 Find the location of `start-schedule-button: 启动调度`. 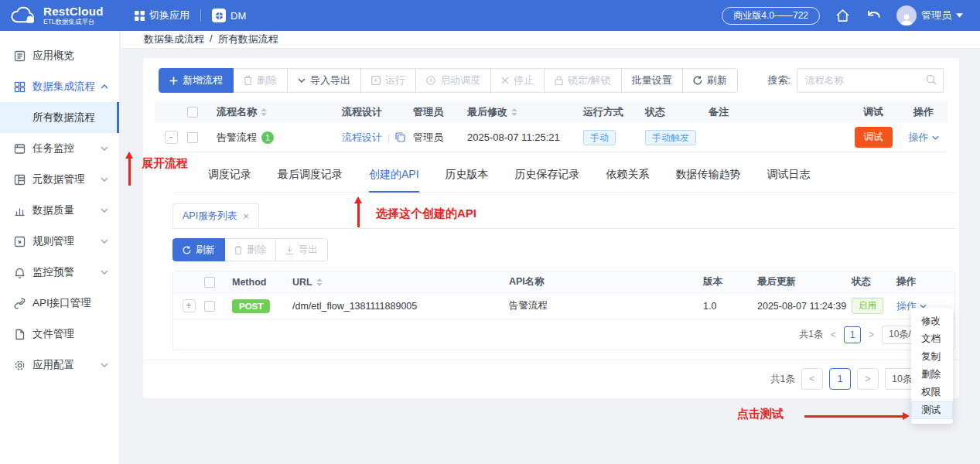

start-schedule-button: 启动调度 is located at coordinates (453, 80).